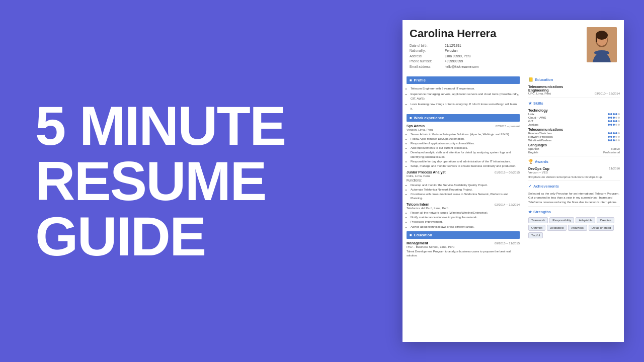 Image resolution: width=644 pixels, height=362 pixels. Describe the element at coordinates (427, 67) in the screenshot. I see `email-label: Email address:` at that location.